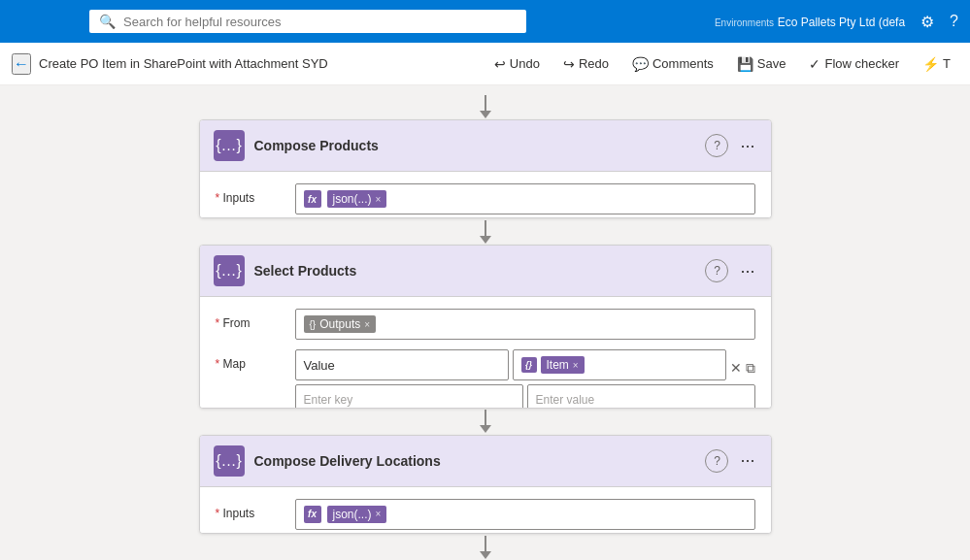 This screenshot has width=970, height=560. What do you see at coordinates (761, 64) in the screenshot?
I see `save-button: 💾 Save` at bounding box center [761, 64].